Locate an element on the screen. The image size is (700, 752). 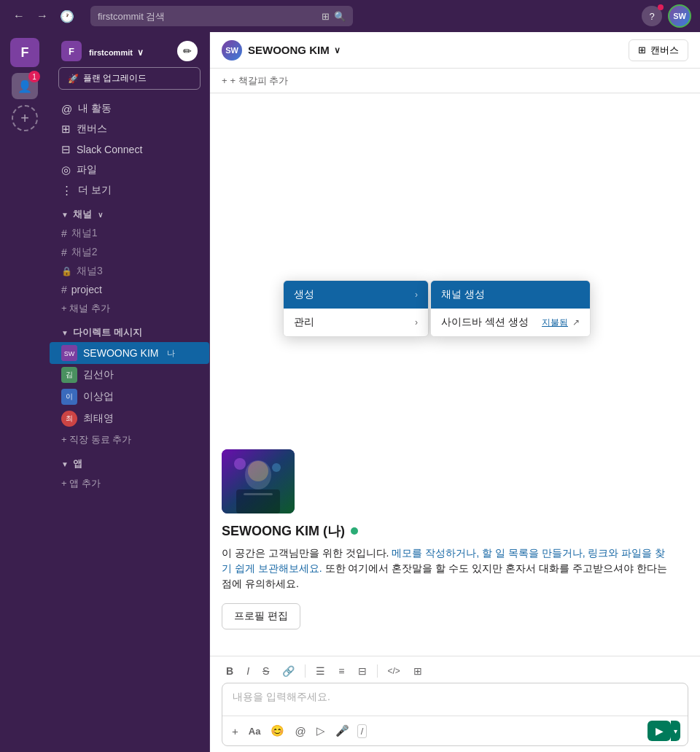
dm-item-sewoong: SW SEWOONG KIM 나 is located at coordinates (130, 353).